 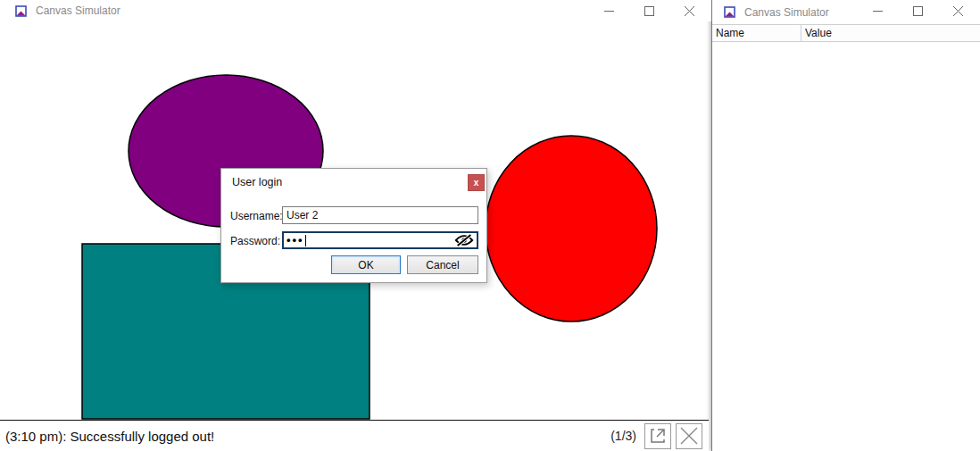 What do you see at coordinates (443, 264) in the screenshot?
I see `cancel-button: Cancel` at bounding box center [443, 264].